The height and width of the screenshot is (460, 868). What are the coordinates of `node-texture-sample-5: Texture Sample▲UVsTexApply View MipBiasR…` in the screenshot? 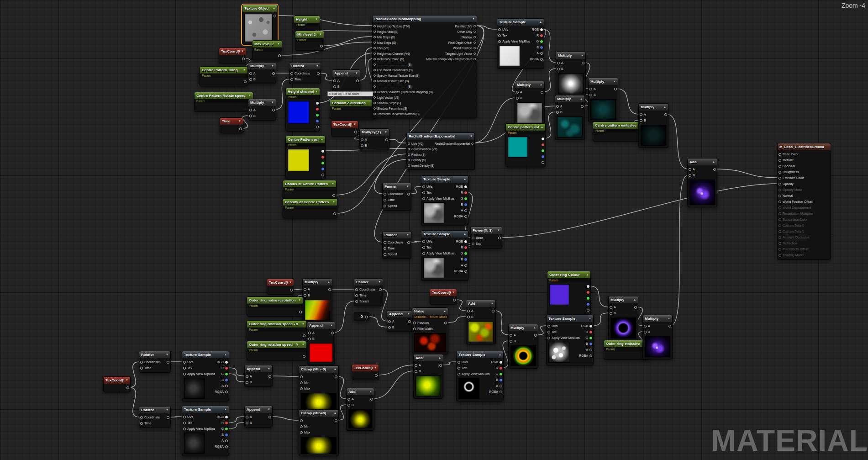 It's located at (205, 376).